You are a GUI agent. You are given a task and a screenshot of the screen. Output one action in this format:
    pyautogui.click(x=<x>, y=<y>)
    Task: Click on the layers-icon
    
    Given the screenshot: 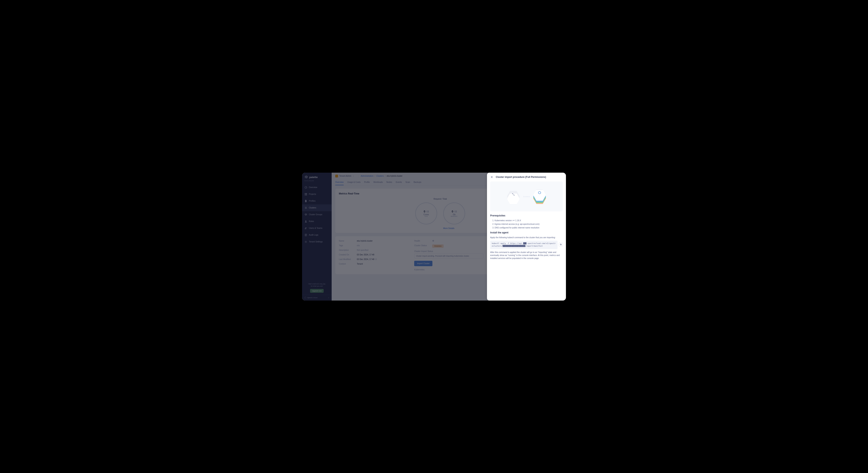 What is the action you would take?
    pyautogui.click(x=306, y=215)
    